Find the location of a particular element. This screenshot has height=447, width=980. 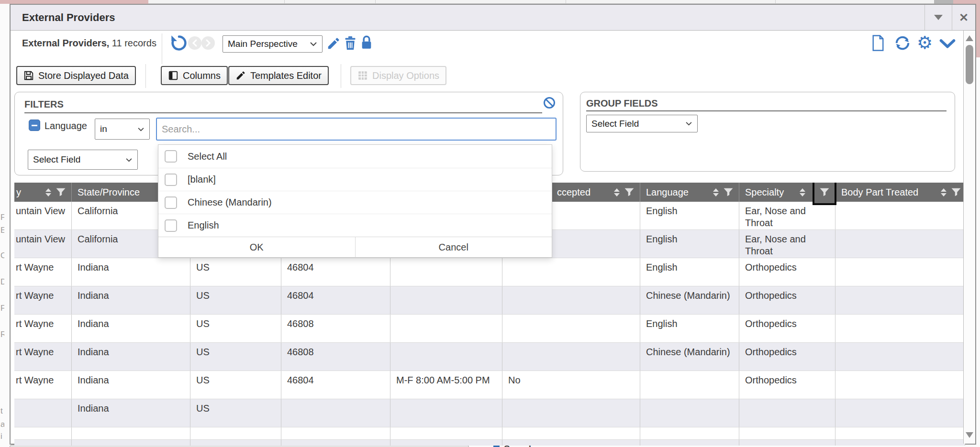

background-text-fragment: D is located at coordinates (2, 282).